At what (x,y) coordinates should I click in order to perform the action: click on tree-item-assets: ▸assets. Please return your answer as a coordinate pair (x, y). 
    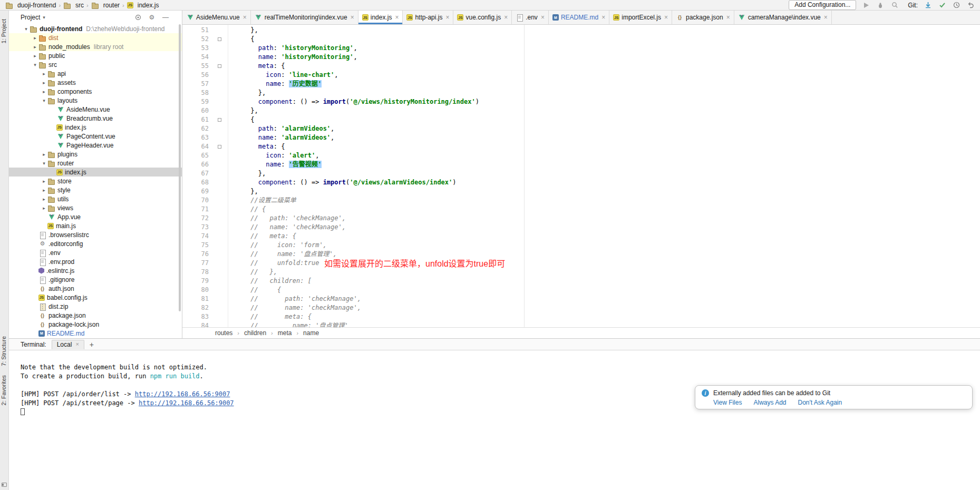
    Looking at the image, I should click on (95, 82).